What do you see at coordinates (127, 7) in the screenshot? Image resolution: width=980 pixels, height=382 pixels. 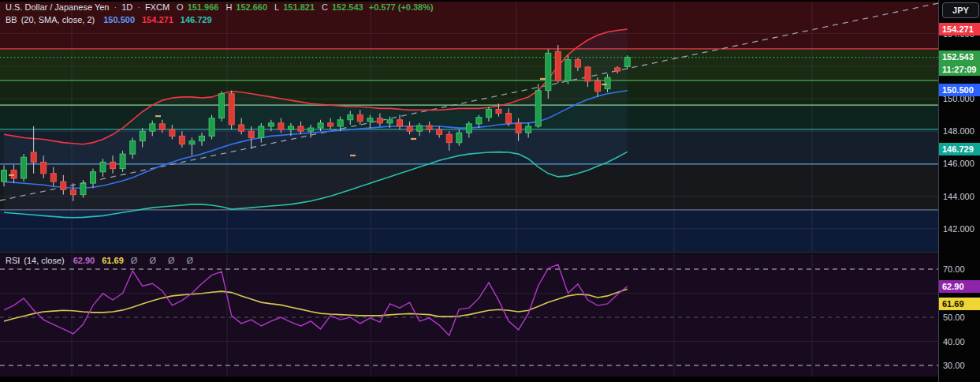 I see `interval-label: 1D` at bounding box center [127, 7].